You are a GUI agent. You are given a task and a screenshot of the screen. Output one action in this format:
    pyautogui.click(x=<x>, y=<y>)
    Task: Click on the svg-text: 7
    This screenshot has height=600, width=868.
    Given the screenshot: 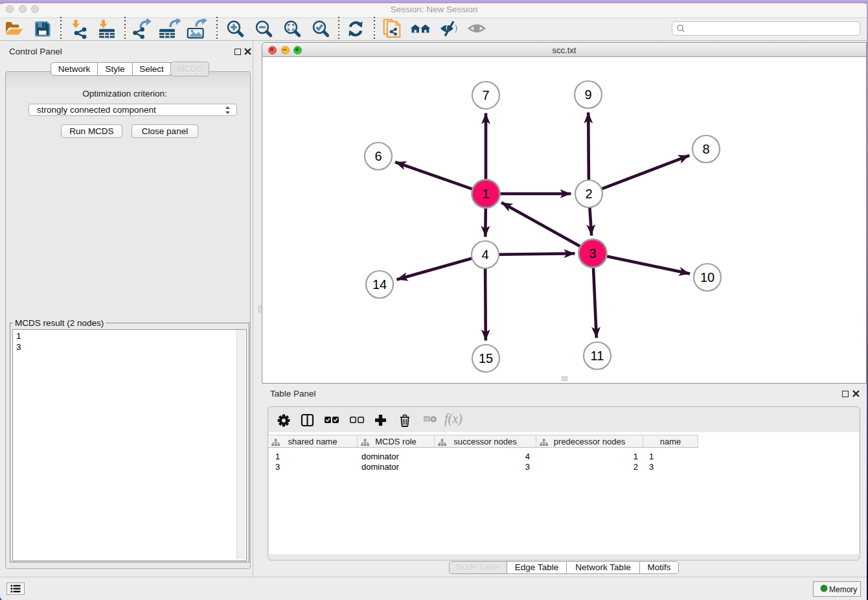 What is the action you would take?
    pyautogui.click(x=486, y=95)
    